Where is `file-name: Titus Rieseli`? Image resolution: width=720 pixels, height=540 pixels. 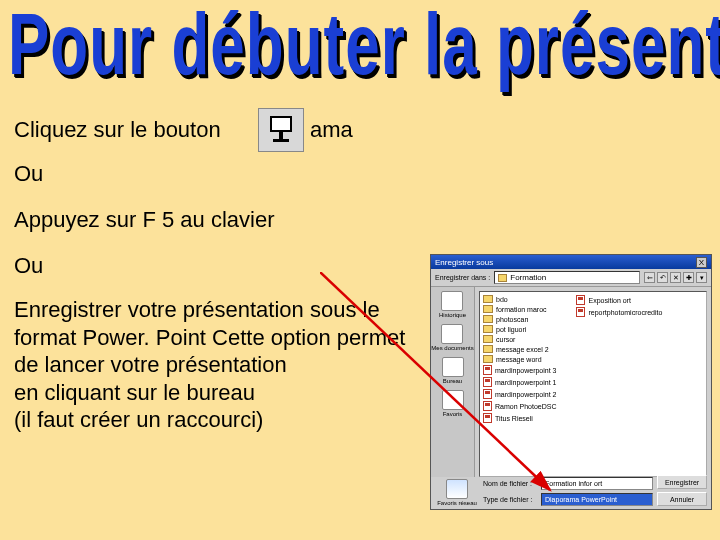
file-name: Titus Rieseli is located at coordinates (514, 418).